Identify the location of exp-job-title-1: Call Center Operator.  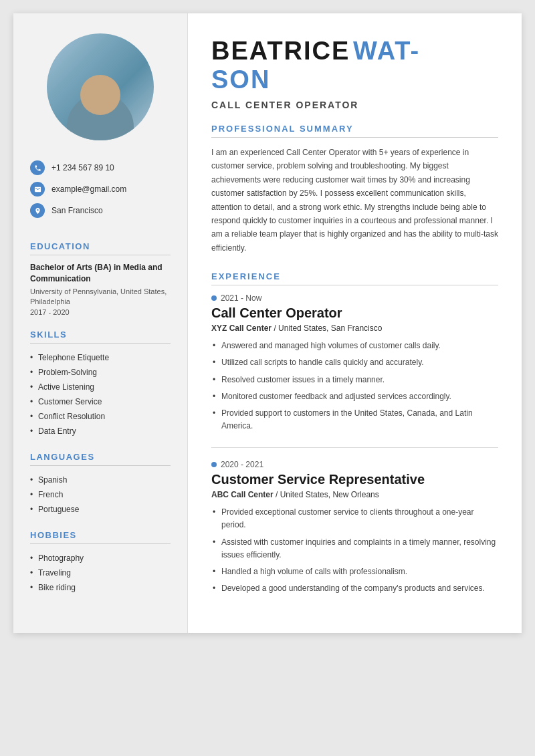
(354, 313).